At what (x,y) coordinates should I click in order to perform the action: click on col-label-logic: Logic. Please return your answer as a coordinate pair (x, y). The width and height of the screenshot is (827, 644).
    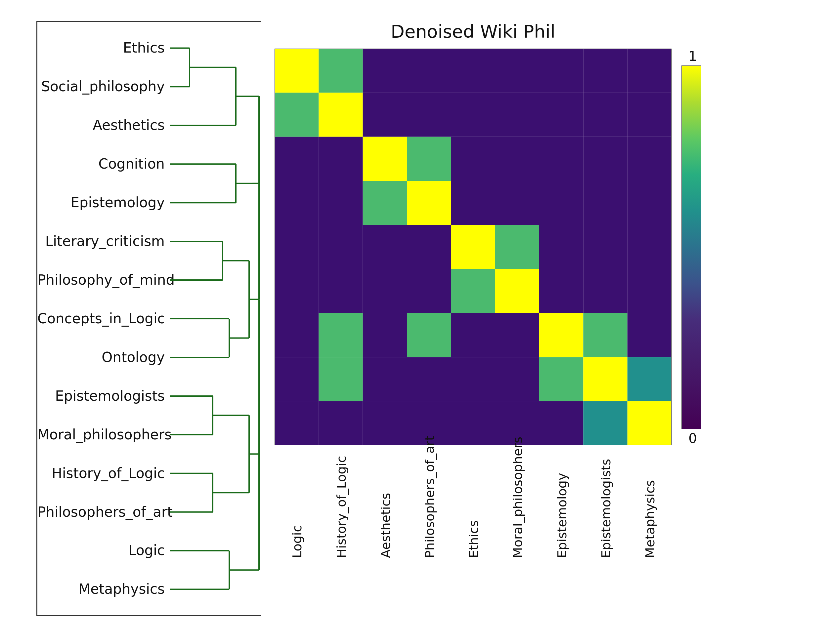
    Looking at the image, I should click on (297, 542).